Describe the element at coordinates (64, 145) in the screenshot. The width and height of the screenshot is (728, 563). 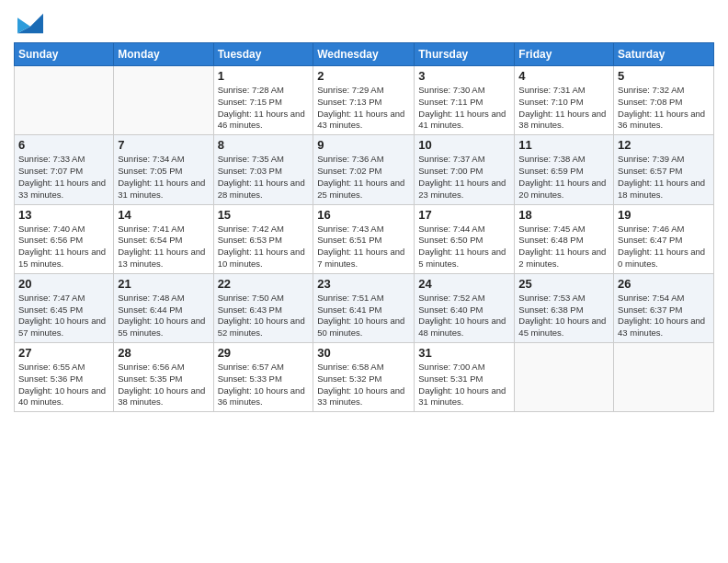
I see `day-number: 6` at that location.